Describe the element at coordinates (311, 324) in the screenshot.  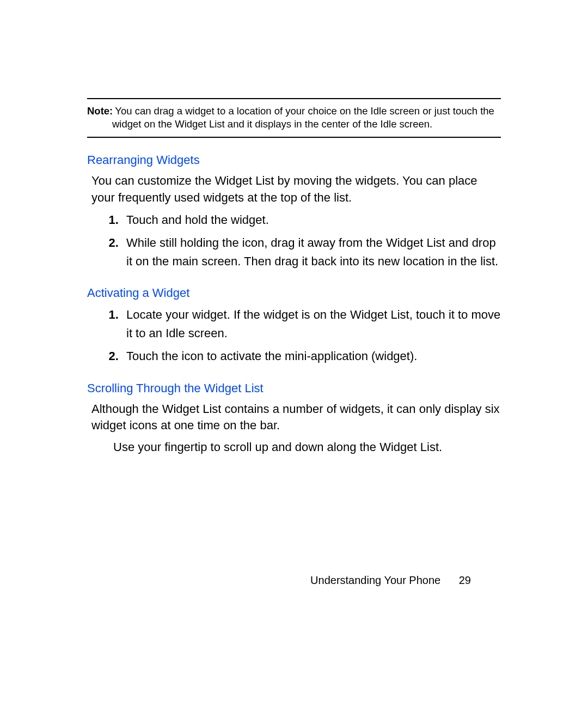
I see `list-item: Locate your widget. If the widget is on …` at that location.